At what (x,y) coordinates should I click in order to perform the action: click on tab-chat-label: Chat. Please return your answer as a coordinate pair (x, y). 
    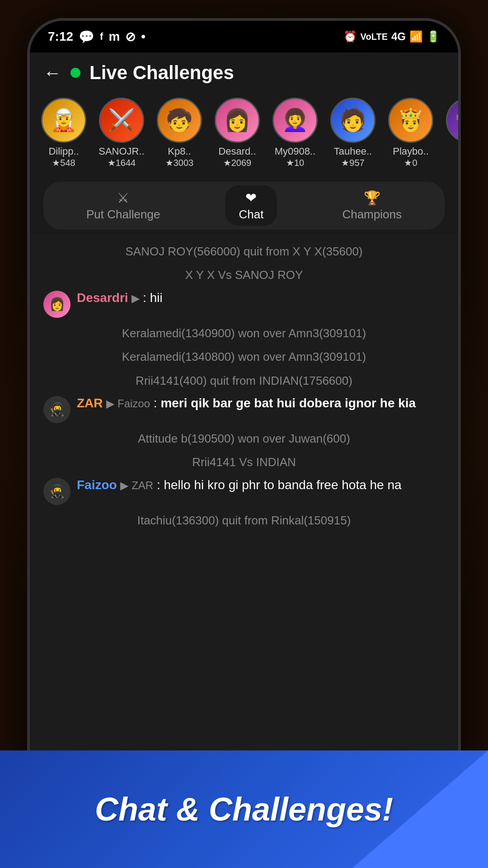
    Looking at the image, I should click on (251, 214).